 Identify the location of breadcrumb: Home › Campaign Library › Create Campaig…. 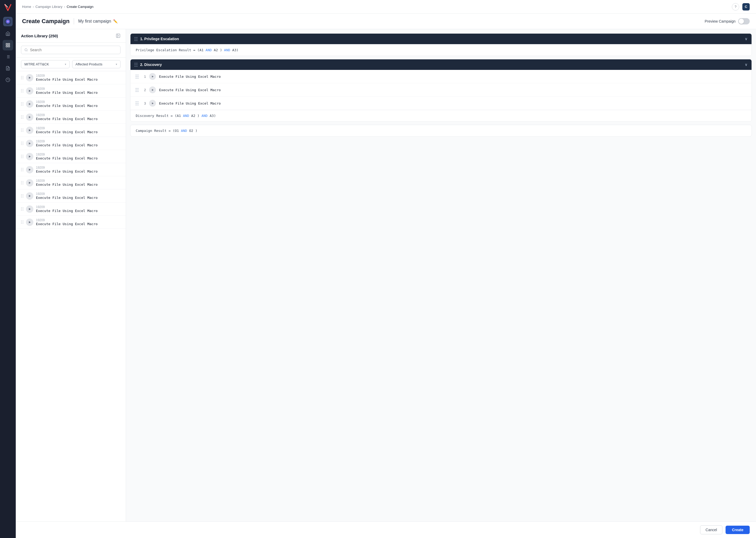
(58, 7).